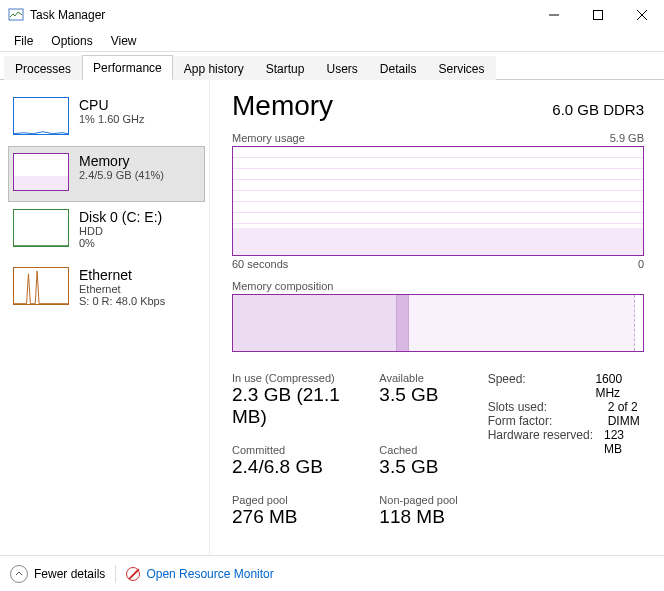 This screenshot has height=591, width=664. Describe the element at coordinates (342, 68) in the screenshot. I see `tab-users: Users` at that location.